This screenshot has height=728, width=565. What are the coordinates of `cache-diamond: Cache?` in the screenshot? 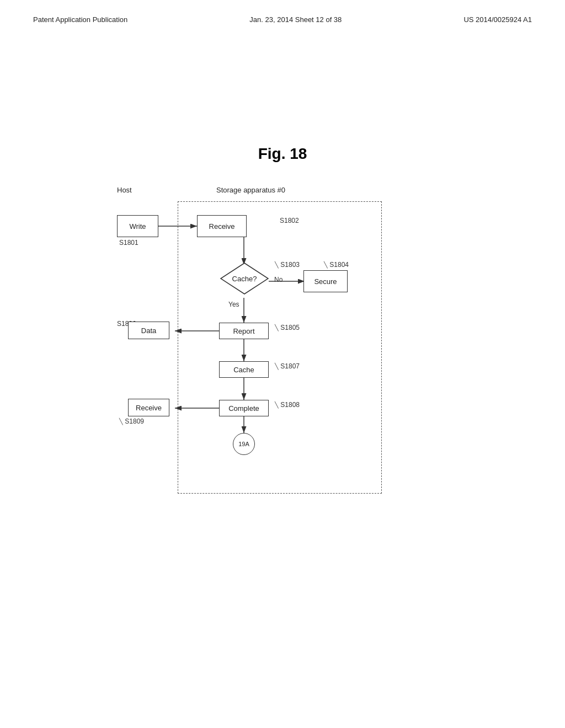 It's located at (244, 279).